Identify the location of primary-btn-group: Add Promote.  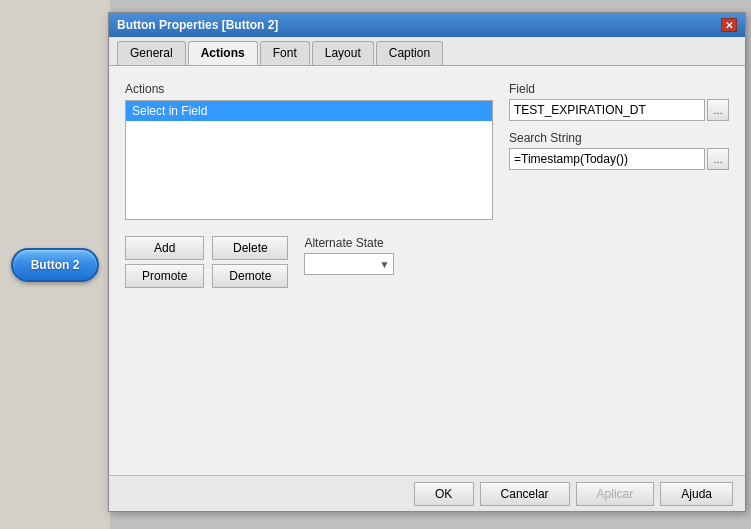
(164, 262).